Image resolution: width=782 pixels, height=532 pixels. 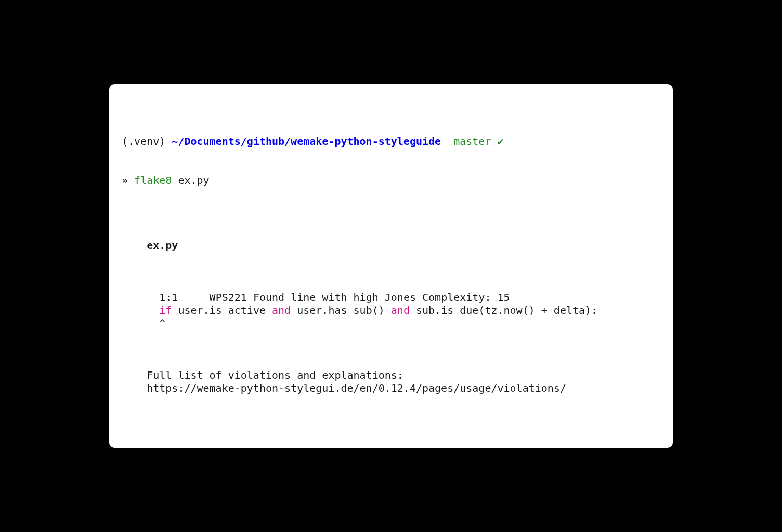 What do you see at coordinates (391, 181) in the screenshot?
I see `command-line: » flake8 ex.py` at bounding box center [391, 181].